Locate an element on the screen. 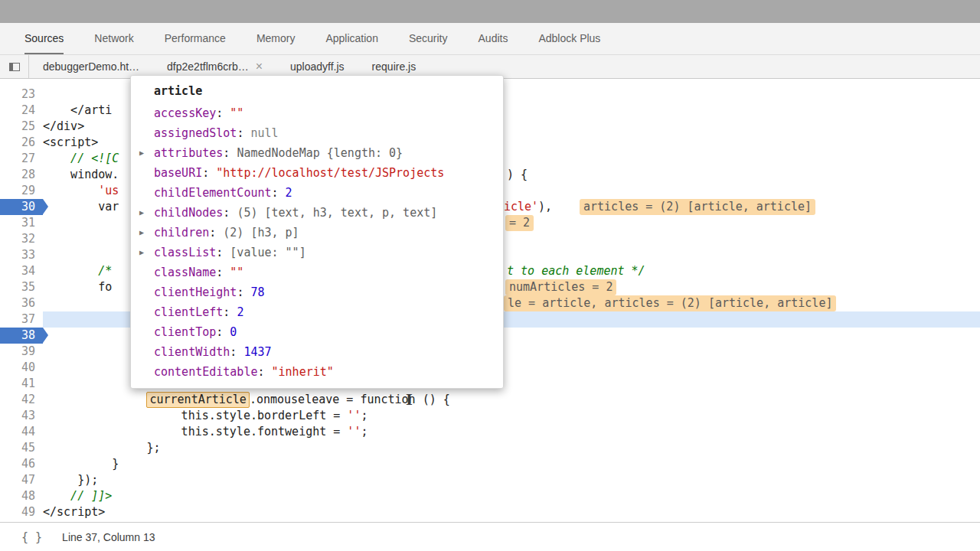 This screenshot has height=551, width=980. code-content: </script> is located at coordinates (511, 513).